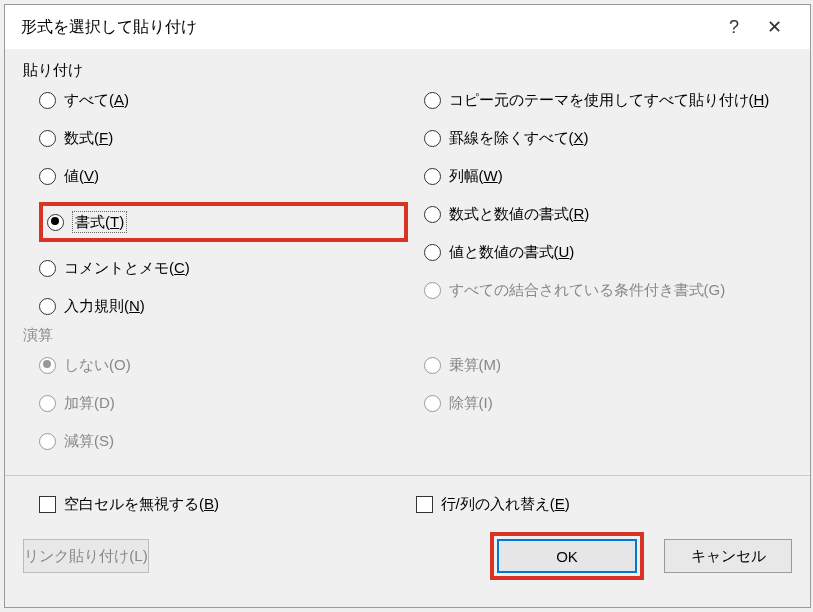  Describe the element at coordinates (224, 100) in the screenshot. I see `paste-radio-left-0: すべて(A)` at that location.